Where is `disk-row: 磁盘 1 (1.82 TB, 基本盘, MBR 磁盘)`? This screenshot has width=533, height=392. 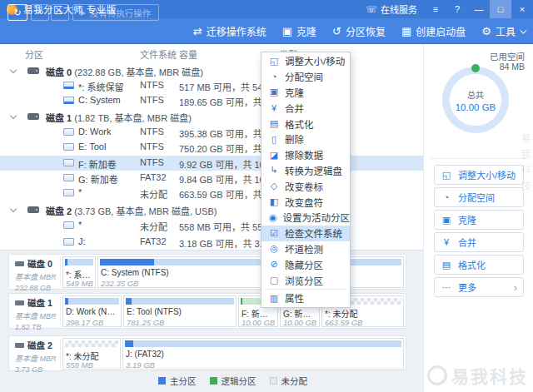
disk-row: 磁盘 1 (1.82 TB, 基本盘, MBR 磁盘) is located at coordinates (212, 117).